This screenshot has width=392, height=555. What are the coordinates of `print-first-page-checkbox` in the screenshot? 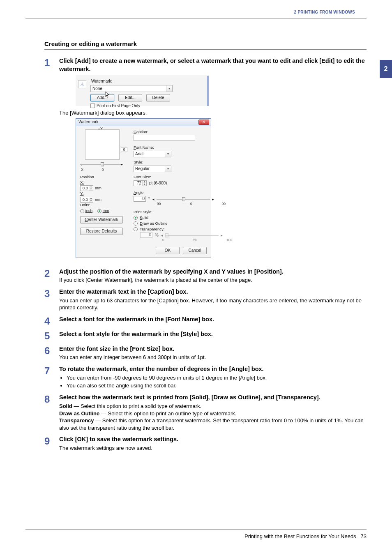 It's located at (93, 106).